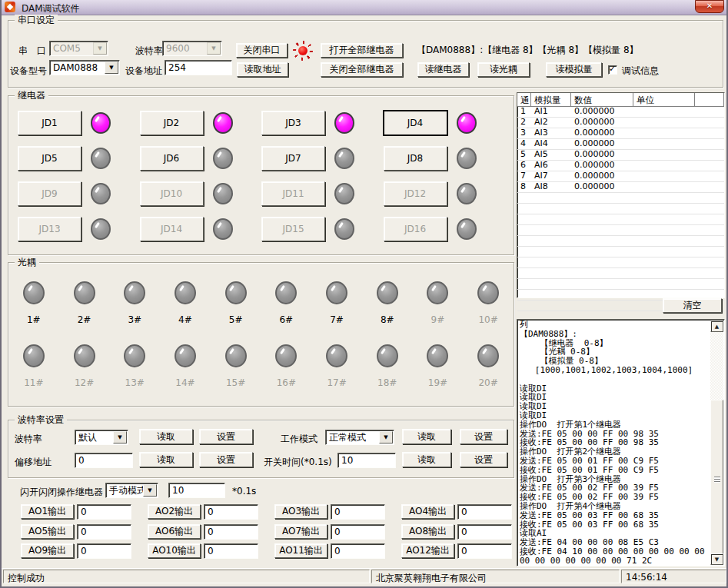 Image resolution: width=728 pixels, height=588 pixels. What do you see at coordinates (427, 460) in the screenshot?
I see `switch-time-read-button: 读取` at bounding box center [427, 460].